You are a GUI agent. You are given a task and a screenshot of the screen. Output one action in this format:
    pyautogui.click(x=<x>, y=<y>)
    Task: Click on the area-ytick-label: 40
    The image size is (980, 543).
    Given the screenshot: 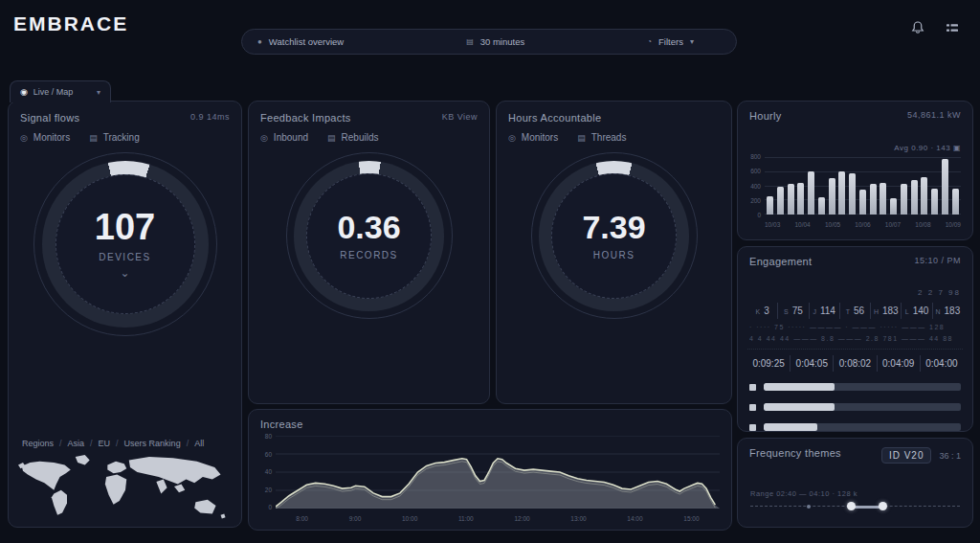 What is the action you would take?
    pyautogui.click(x=264, y=471)
    